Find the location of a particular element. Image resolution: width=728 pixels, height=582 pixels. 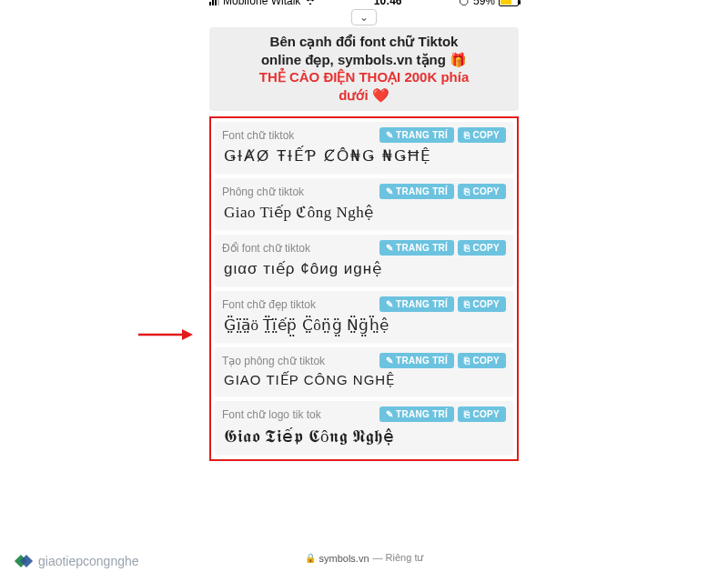

collapse-bar: ⌄ is located at coordinates (364, 18).